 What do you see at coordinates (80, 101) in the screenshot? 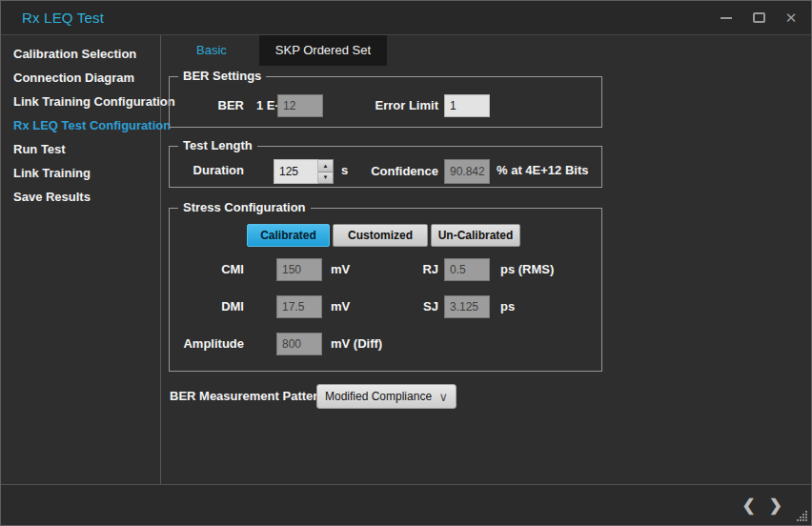
I see `sidebar-item-link-training-configuration: Link Training Configuration` at bounding box center [80, 101].